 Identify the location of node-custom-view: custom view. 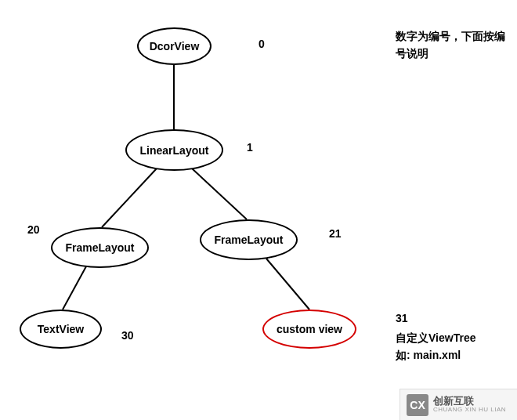
(309, 329).